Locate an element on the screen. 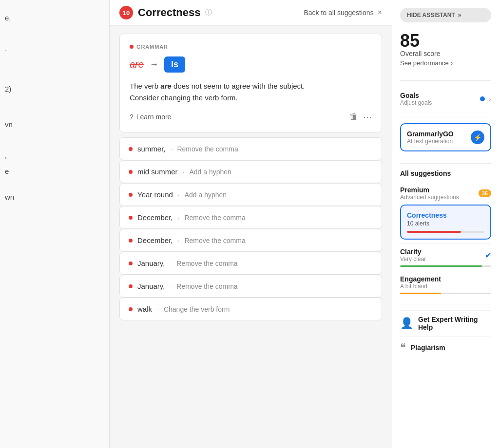 This screenshot has width=499, height=448. card-actions: 🗑 ⋯ is located at coordinates (361, 117).